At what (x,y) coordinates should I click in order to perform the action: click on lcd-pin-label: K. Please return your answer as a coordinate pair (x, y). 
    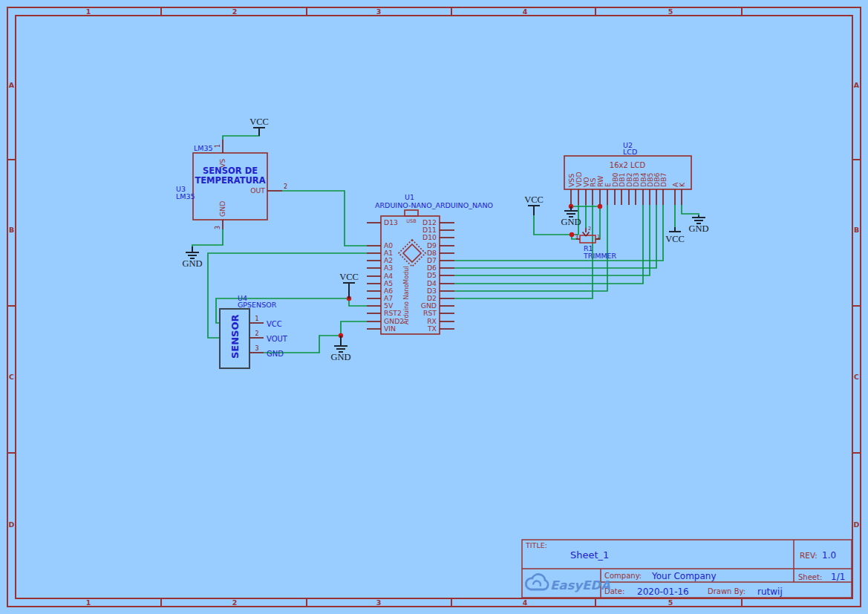
    Looking at the image, I should click on (682, 184).